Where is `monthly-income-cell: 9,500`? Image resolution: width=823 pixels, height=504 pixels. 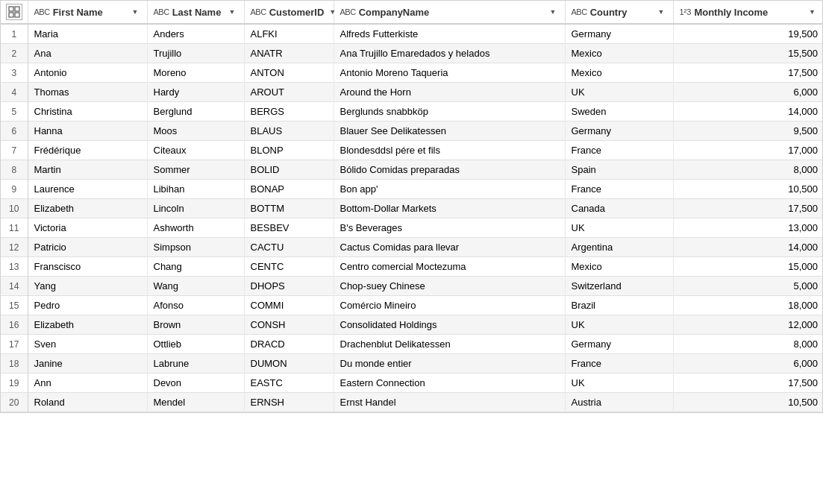
monthly-income-cell: 9,500 is located at coordinates (748, 131).